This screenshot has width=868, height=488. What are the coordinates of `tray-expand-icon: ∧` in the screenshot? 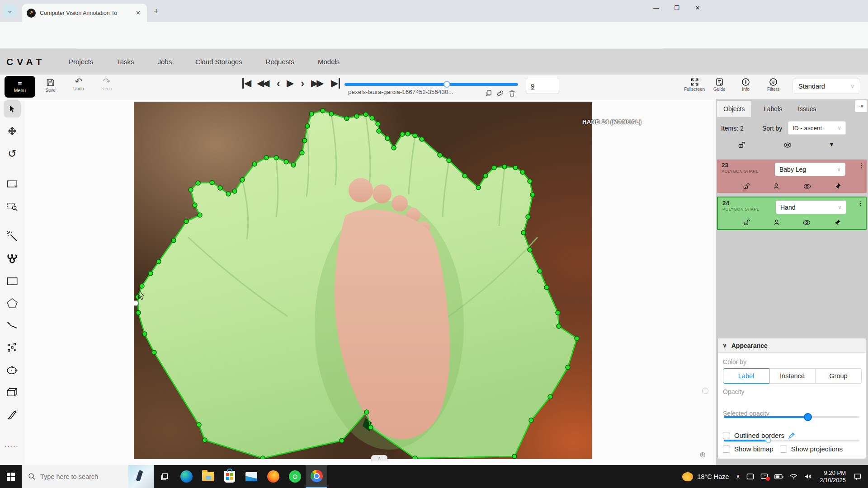 It's located at (738, 476).